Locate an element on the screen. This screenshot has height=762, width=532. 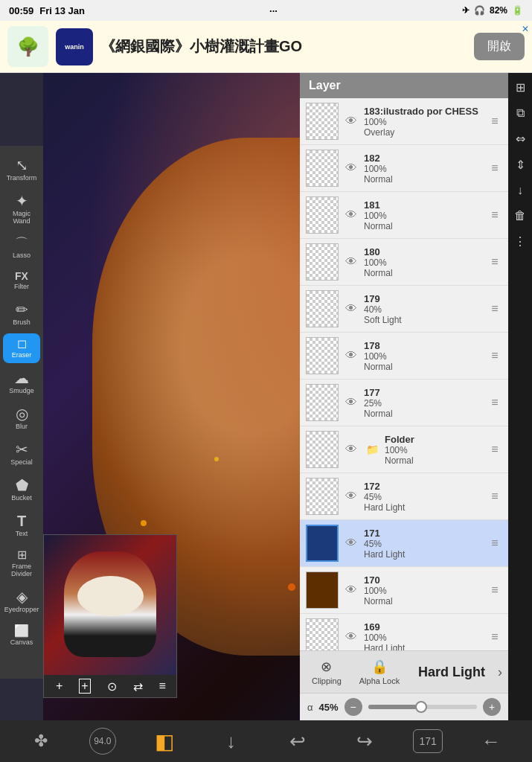
layer-visibility-171: 👁 is located at coordinates (351, 543).